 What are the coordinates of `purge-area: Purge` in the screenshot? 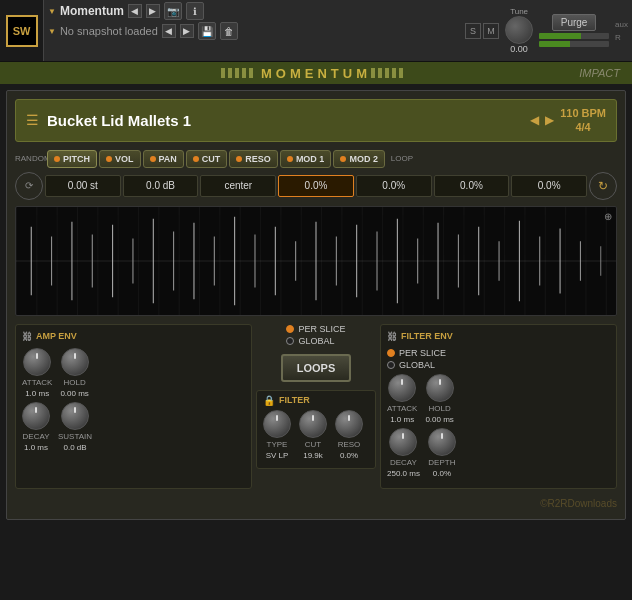 It's located at (574, 30).